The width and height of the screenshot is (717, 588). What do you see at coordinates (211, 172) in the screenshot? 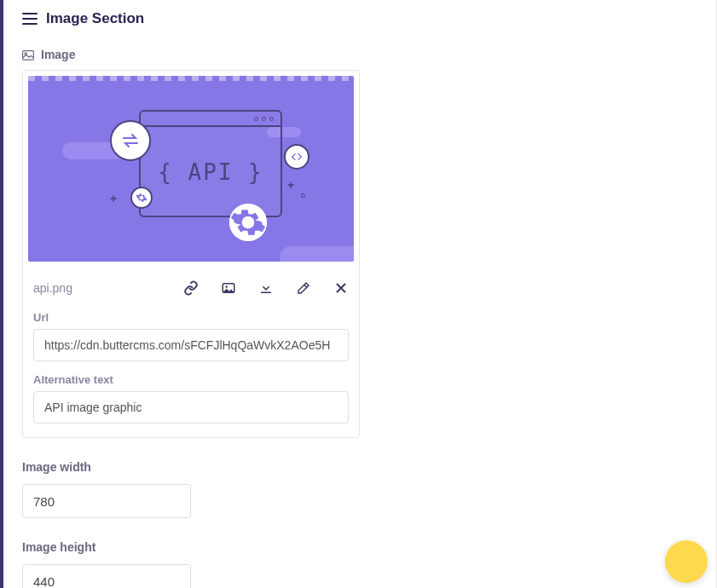
I see `preview-api-text: { API }` at bounding box center [211, 172].